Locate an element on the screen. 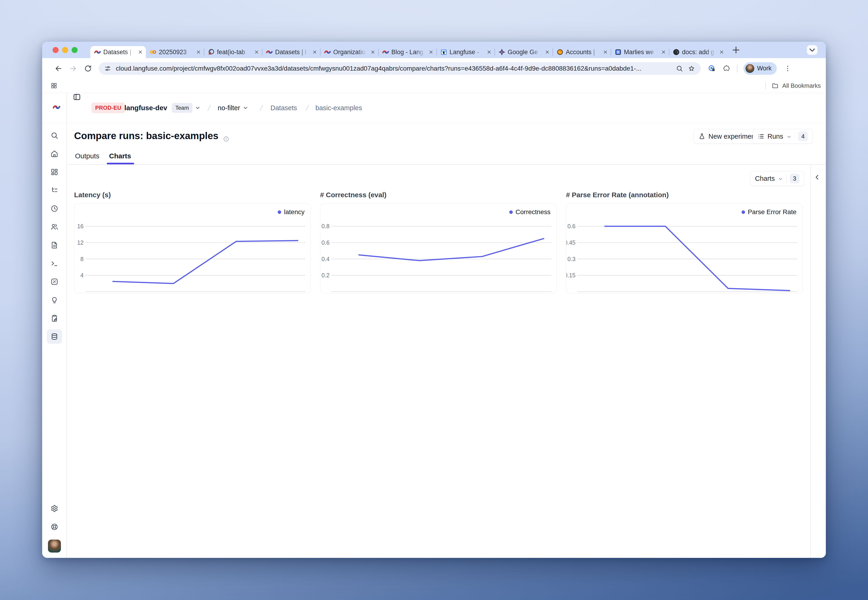  organization-name: langfuse-dev is located at coordinates (146, 108).